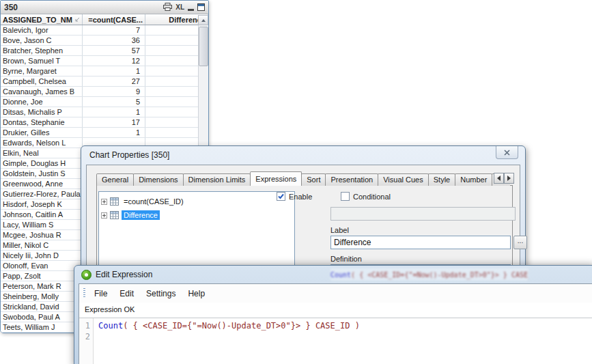 Image resolution: width=592 pixels, height=364 pixels. I want to click on label-field-caption: Label, so click(340, 230).